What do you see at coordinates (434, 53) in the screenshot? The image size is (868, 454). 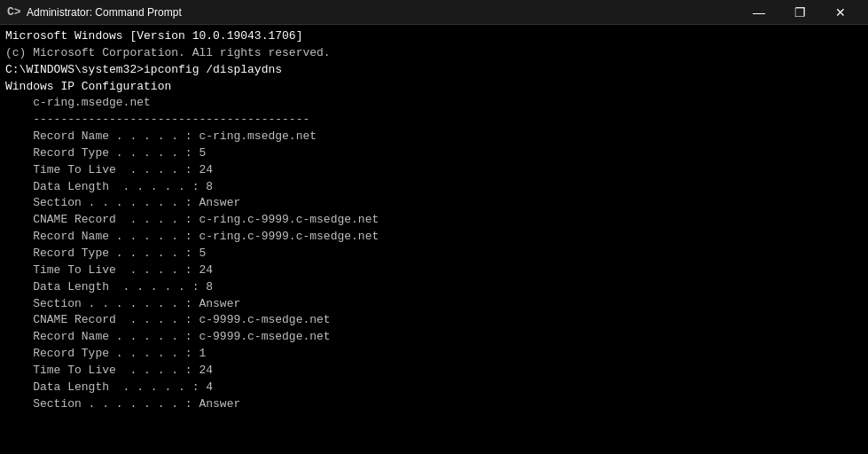 I see `terminal-line: (c) Microsoft Corporation. All rights re…` at bounding box center [434, 53].